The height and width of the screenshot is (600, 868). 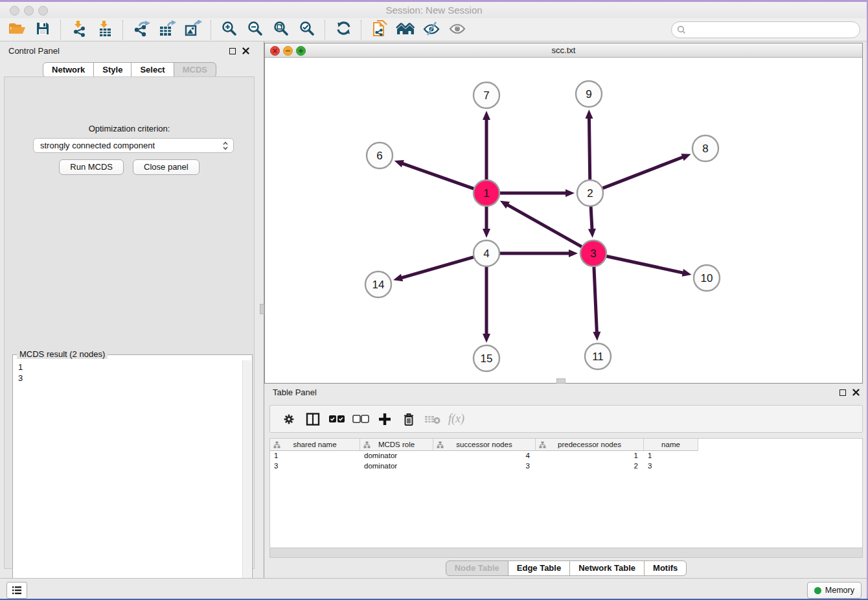 What do you see at coordinates (766, 30) in the screenshot?
I see `search-field` at bounding box center [766, 30].